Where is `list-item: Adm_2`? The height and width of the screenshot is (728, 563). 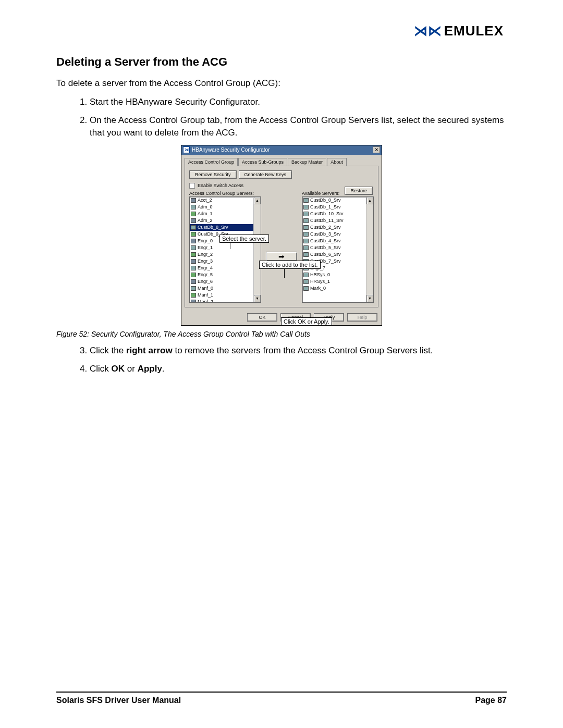 list-item: Adm_2 is located at coordinates (225, 221).